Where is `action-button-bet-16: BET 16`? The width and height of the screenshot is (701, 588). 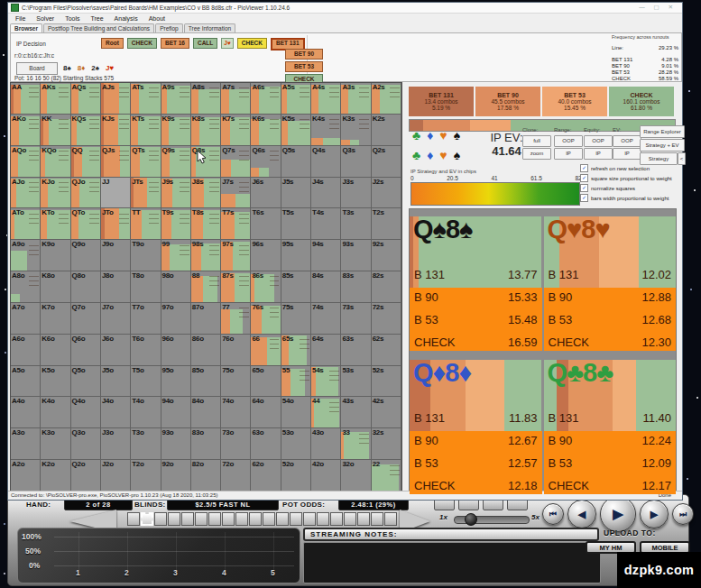 action-button-bet-16: BET 16 is located at coordinates (175, 43).